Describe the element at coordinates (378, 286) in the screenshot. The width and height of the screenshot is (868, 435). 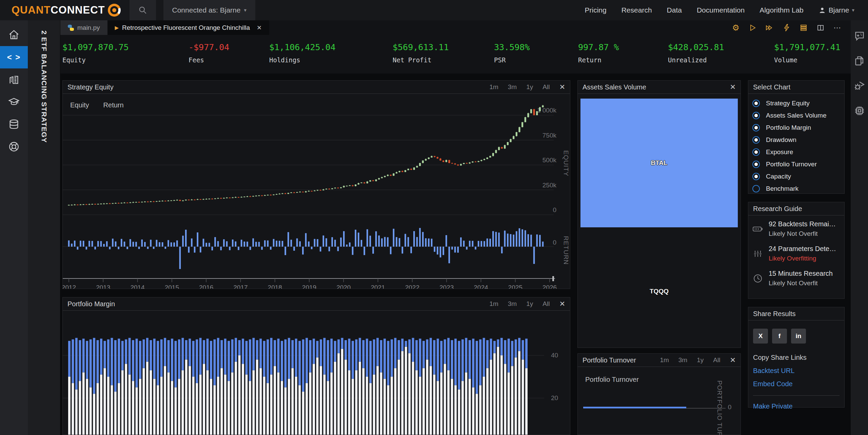
I see `svg-text: 2021` at that location.